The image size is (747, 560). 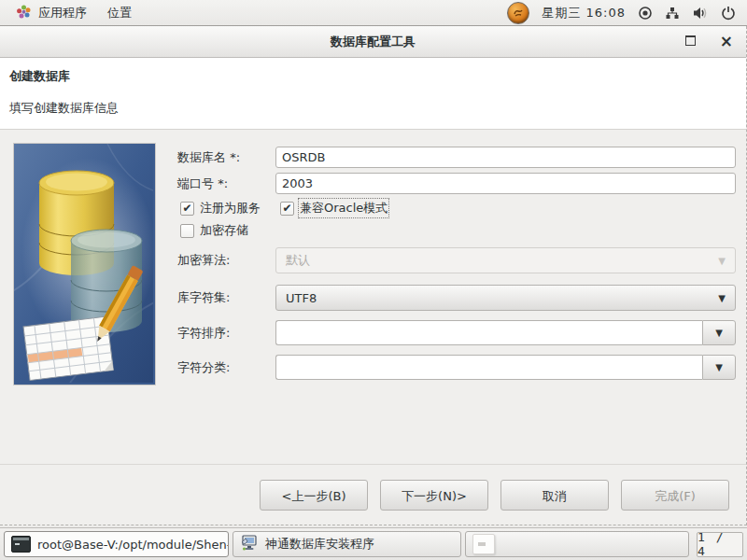 What do you see at coordinates (675, 495) in the screenshot?
I see `finish-button: 完成(F)` at bounding box center [675, 495].